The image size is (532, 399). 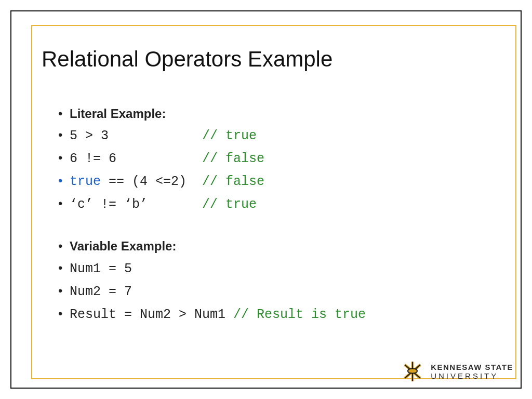 I want to click on literal-row-0: 5 > 3 // true, so click(x=271, y=136).